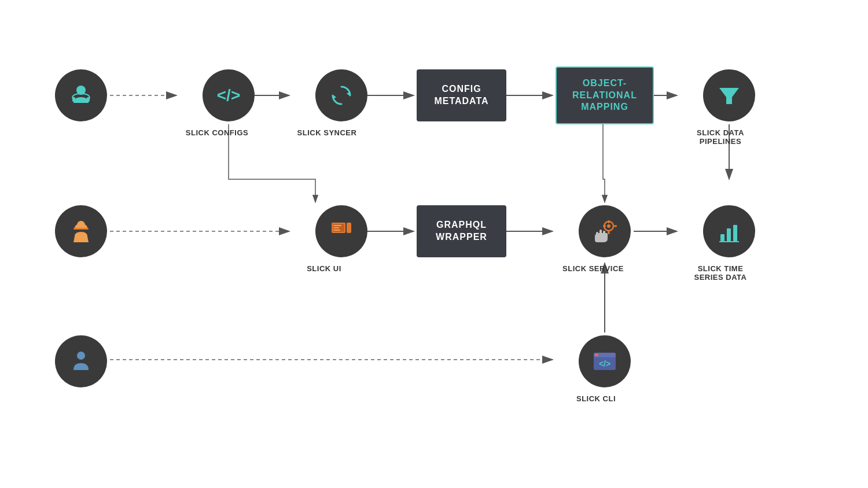 The image size is (868, 488). Describe the element at coordinates (462, 231) in the screenshot. I see `graphql-wrapper-label: GRAPHQLWRAPPER` at that location.